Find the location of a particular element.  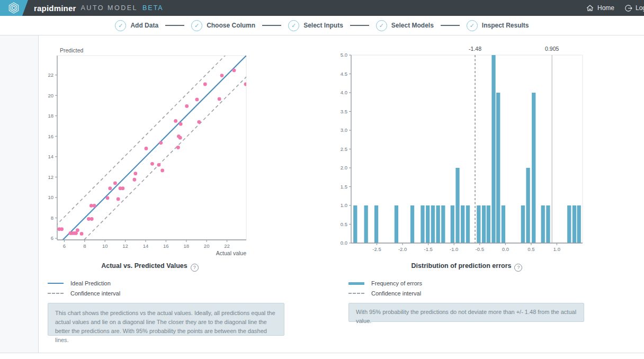

bottom-divider is located at coordinates (322, 353).